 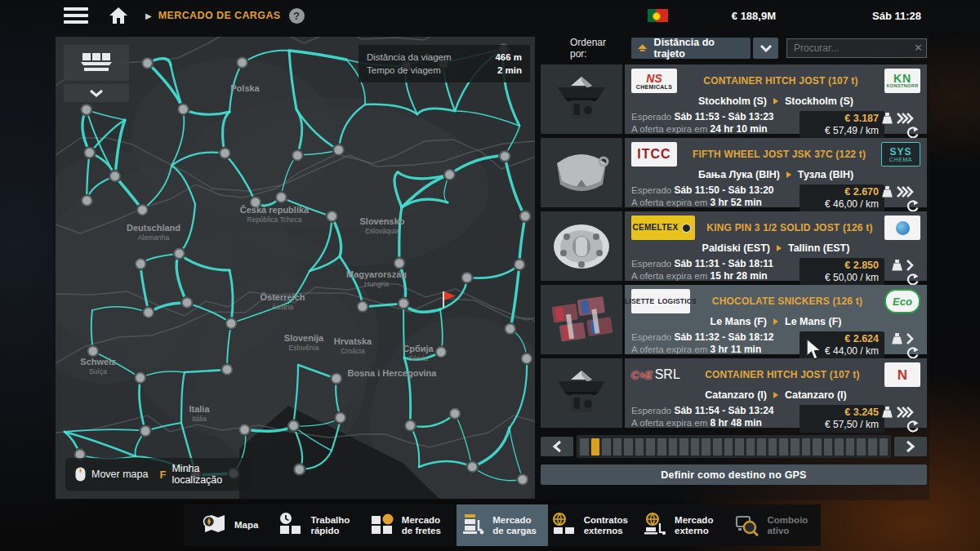 I want to click on set-gps-destination-button: Definir como destino no GPS, so click(x=733, y=475).